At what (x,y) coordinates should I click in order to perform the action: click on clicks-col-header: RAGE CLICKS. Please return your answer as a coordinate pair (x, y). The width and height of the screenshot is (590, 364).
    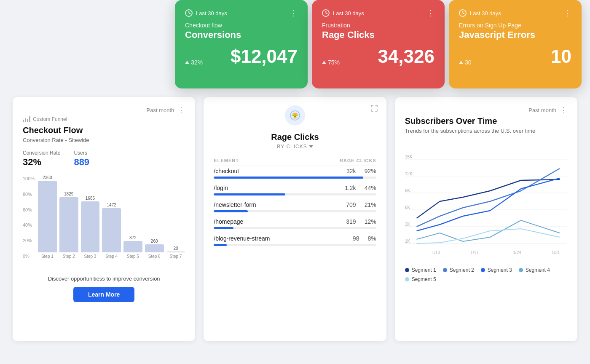
    Looking at the image, I should click on (358, 161).